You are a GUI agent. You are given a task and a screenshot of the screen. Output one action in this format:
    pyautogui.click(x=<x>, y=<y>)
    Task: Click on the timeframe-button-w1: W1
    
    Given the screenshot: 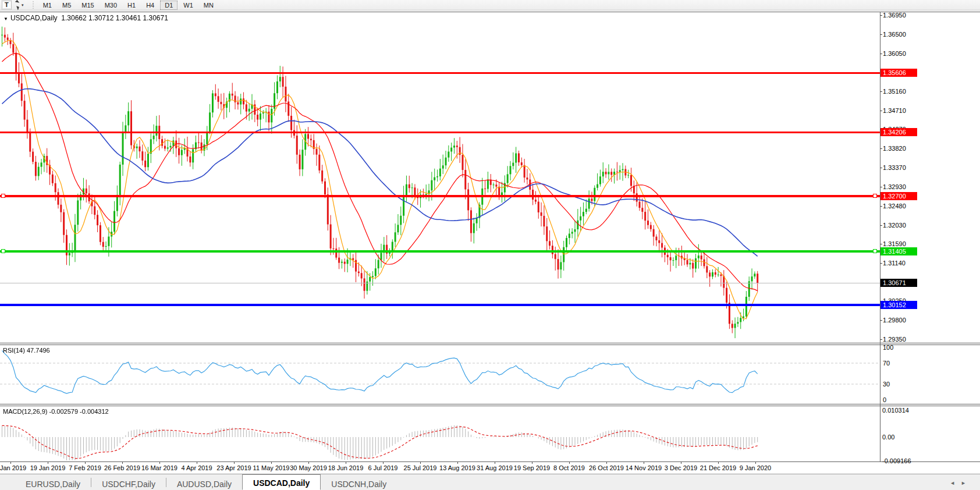 What is the action you would take?
    pyautogui.click(x=189, y=5)
    